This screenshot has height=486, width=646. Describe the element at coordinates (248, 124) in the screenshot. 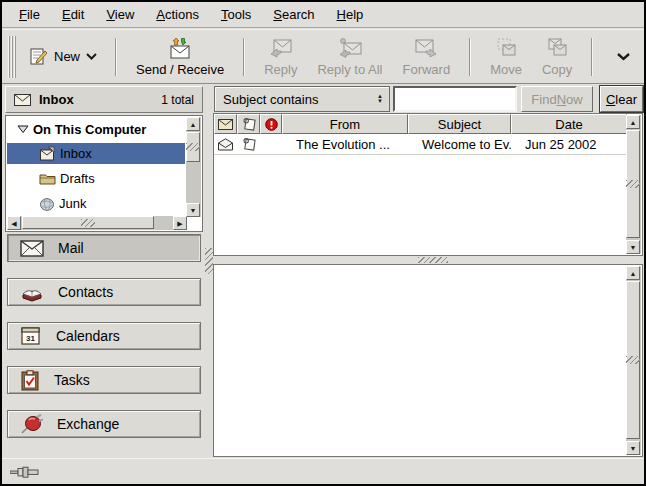

I see `column-attachment` at that location.